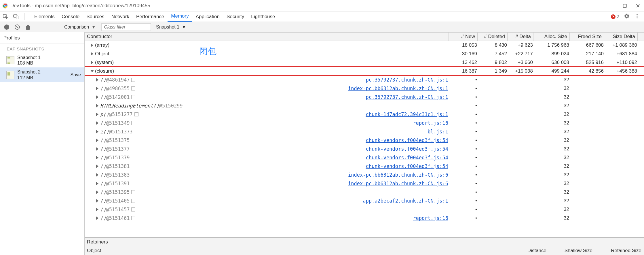 This screenshot has width=644, height=255. What do you see at coordinates (620, 251) in the screenshot?
I see `ret-col-retained: Retained Size` at bounding box center [620, 251].